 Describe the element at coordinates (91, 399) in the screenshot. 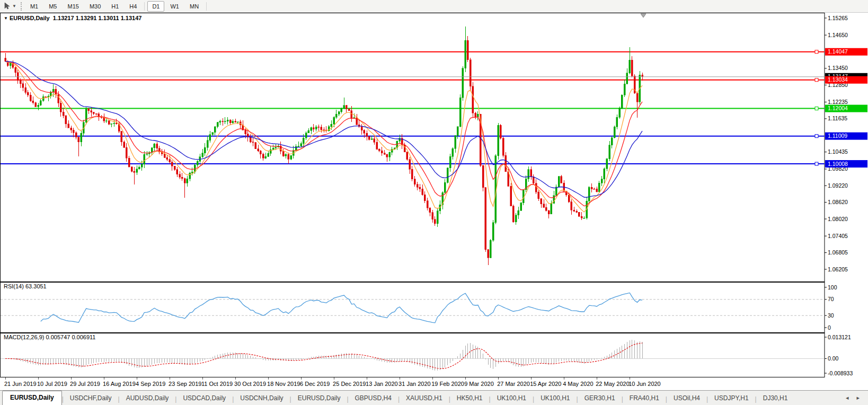

I see `tab-usdchf-daily: USDCHF,Daily` at that location.